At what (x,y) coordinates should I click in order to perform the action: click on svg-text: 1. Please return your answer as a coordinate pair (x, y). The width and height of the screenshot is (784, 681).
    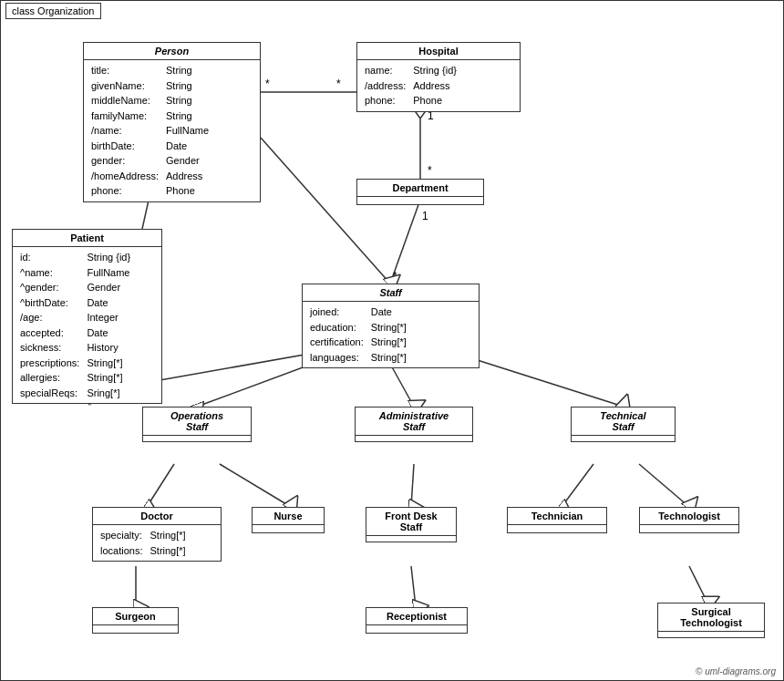
    Looking at the image, I should click on (425, 216).